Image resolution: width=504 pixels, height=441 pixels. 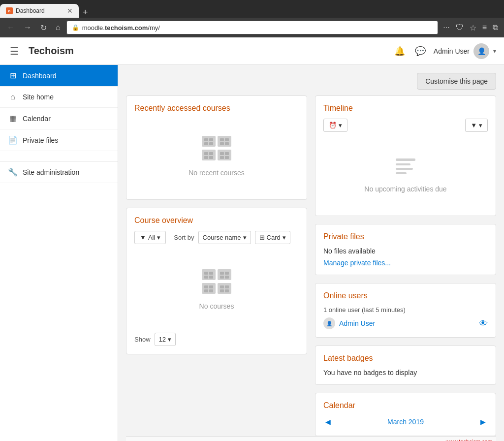 I want to click on hamburger-button: ☰, so click(x=14, y=51).